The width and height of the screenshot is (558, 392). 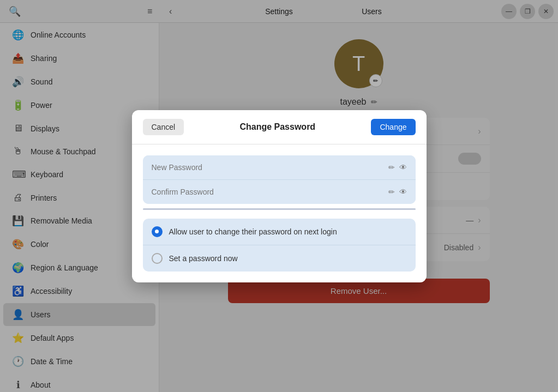 What do you see at coordinates (393, 127) in the screenshot?
I see `change-button: Change` at bounding box center [393, 127].